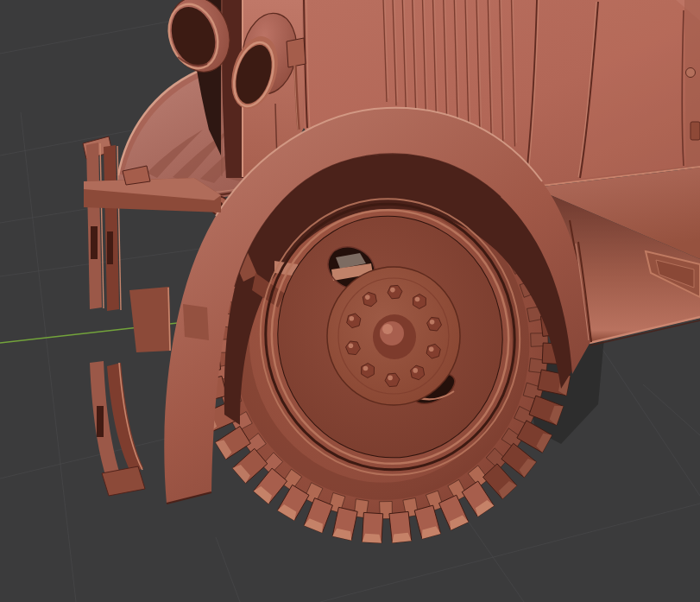 This screenshot has height=602, width=700. What do you see at coordinates (196, 322) in the screenshot?
I see `spring-end` at bounding box center [196, 322].